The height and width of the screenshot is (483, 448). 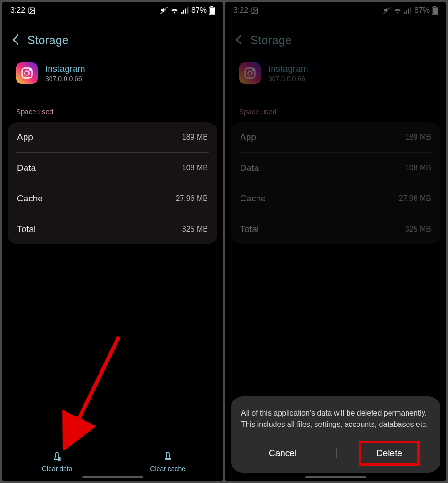 What do you see at coordinates (336, 434) in the screenshot?
I see `confirm-dialog: All of this application's data will be d…` at bounding box center [336, 434].